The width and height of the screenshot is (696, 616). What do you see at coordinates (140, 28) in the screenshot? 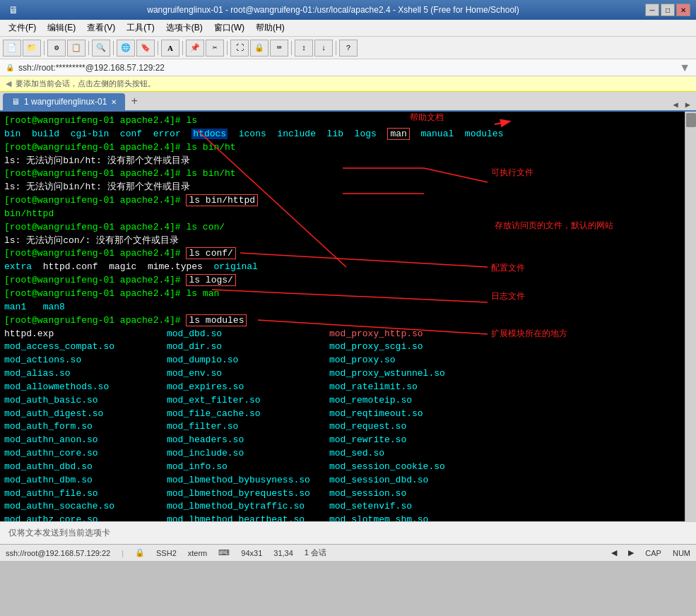
I see `menu-tools: 工具(T)` at bounding box center [140, 28].